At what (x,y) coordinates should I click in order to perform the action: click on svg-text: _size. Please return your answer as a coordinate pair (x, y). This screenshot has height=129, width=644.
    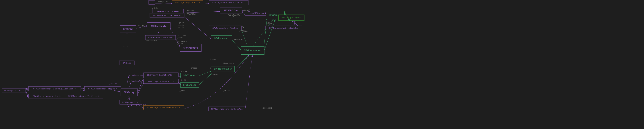
    Looking at the image, I should click on (125, 47).